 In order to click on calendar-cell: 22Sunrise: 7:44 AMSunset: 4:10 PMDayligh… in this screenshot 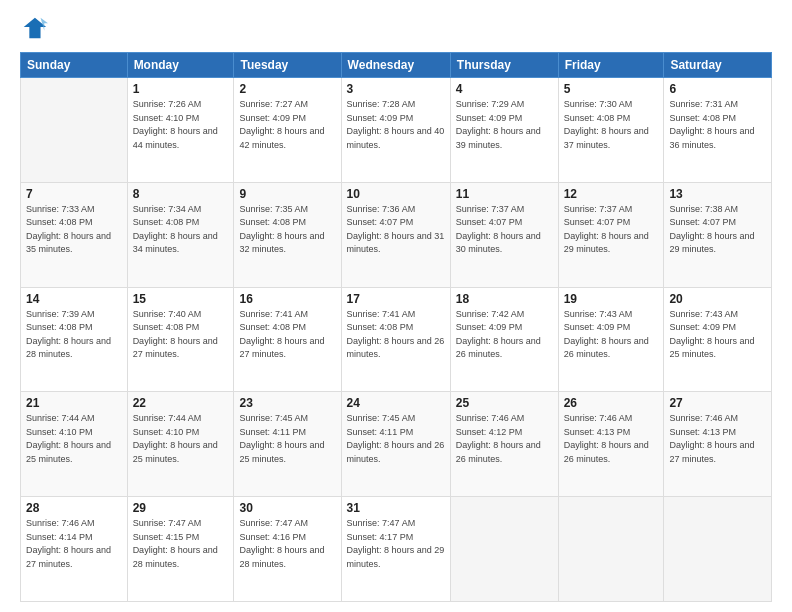, I will do `click(180, 444)`.